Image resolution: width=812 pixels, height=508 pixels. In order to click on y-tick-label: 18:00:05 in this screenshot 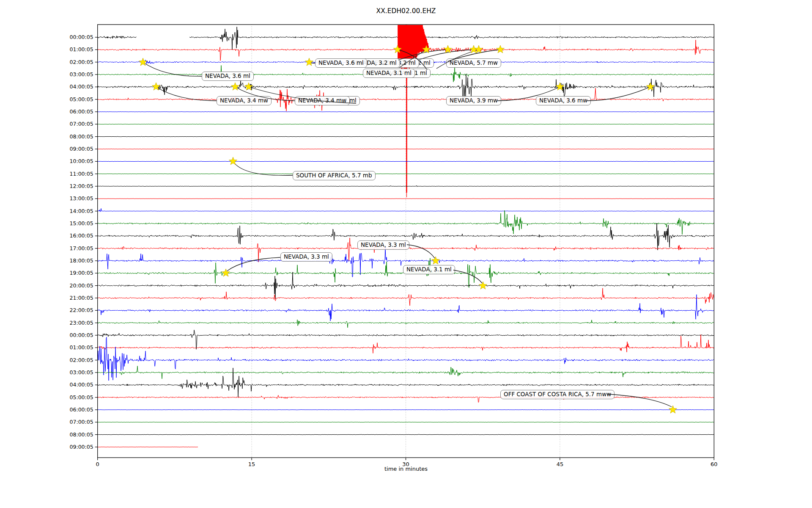, I will do `click(74, 261)`.